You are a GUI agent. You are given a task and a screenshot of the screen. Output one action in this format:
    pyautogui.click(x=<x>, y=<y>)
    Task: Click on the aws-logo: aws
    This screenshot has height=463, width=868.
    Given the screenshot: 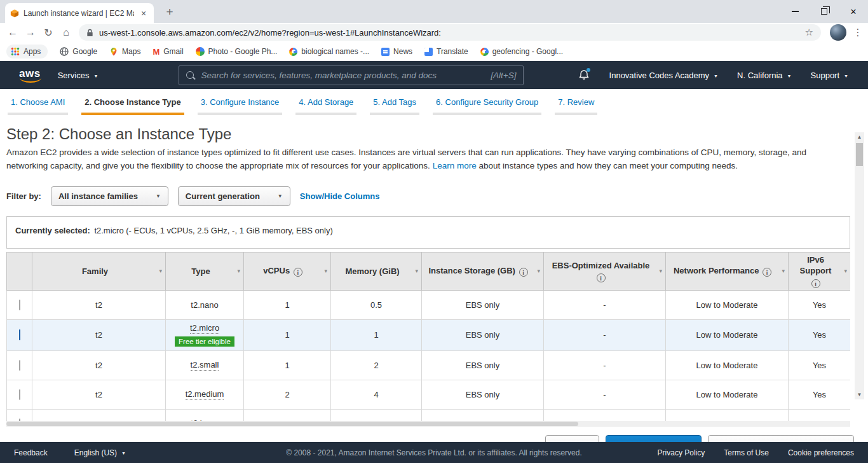 What is the action you would take?
    pyautogui.click(x=30, y=74)
    